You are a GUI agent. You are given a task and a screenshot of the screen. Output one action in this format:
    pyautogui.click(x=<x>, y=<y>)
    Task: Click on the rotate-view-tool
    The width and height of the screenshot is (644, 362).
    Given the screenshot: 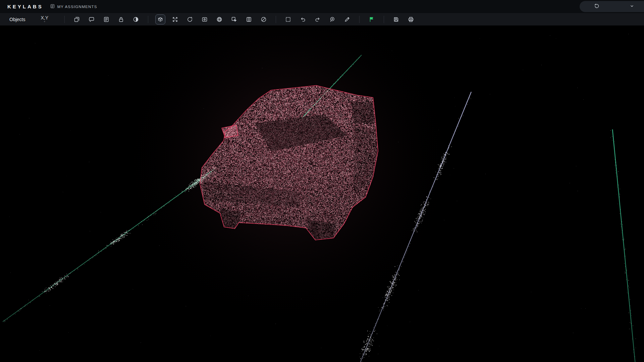 What is the action you would take?
    pyautogui.click(x=190, y=19)
    